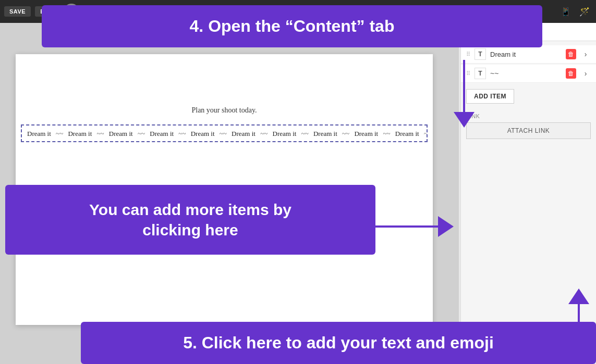 The image size is (596, 364). What do you see at coordinates (480, 73) in the screenshot?
I see `item-icon-2: T` at bounding box center [480, 73].